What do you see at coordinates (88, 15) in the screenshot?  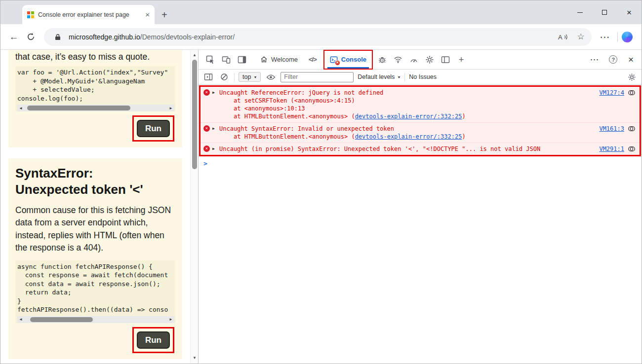 I see `browser-tab: Console error explainer test page ×` at bounding box center [88, 15].